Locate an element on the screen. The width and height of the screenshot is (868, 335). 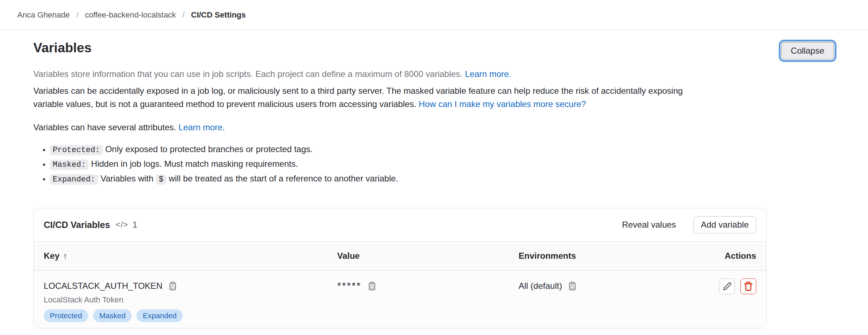
page-title: Variables is located at coordinates (62, 48).